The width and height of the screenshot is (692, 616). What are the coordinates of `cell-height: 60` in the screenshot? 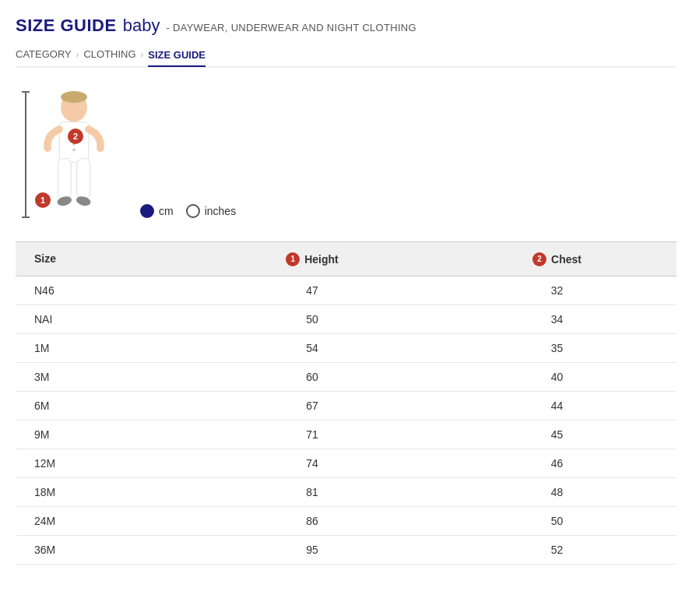 It's located at (312, 377).